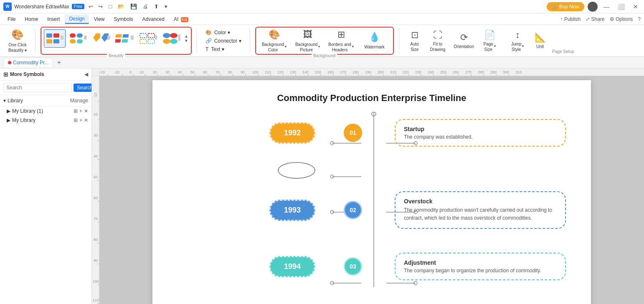 The image size is (644, 304). What do you see at coordinates (145, 7) in the screenshot?
I see `print-button: 🖨` at bounding box center [145, 7].